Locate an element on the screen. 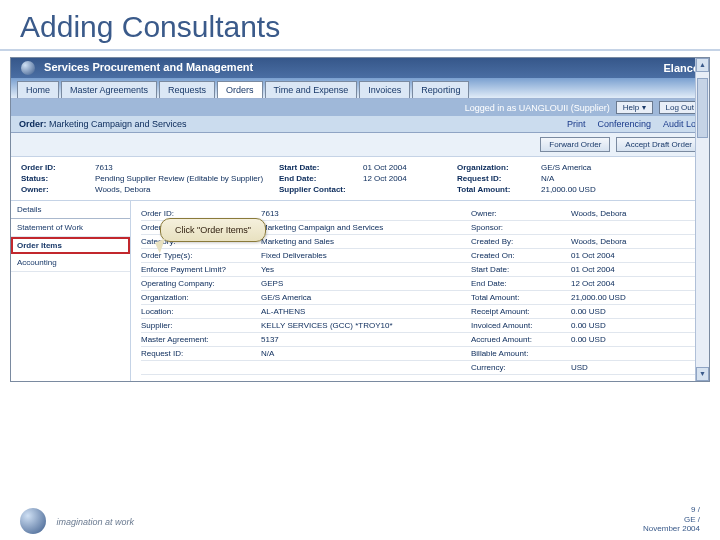 Image resolution: width=720 pixels, height=540 pixels. info-organization-value: GE/S America is located at coordinates (586, 168).